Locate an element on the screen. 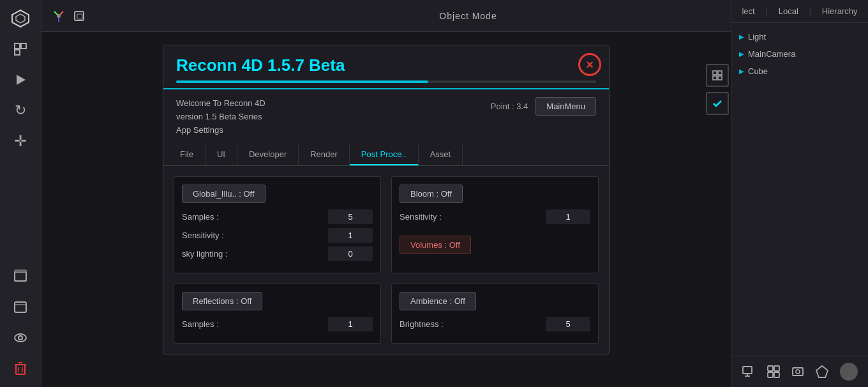 The height and width of the screenshot is (387, 868). bloom-toggle: Bloom : Off is located at coordinates (431, 194).